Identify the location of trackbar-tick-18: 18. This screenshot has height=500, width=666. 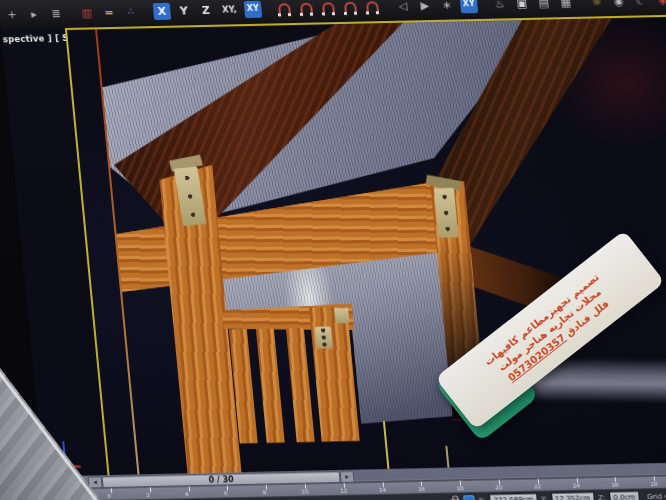
(460, 484).